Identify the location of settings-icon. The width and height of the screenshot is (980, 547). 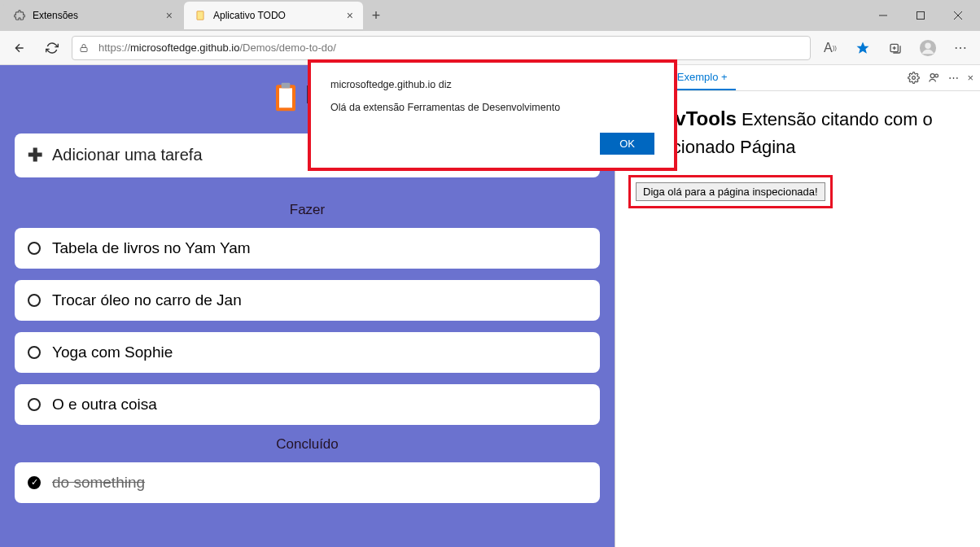
(913, 78).